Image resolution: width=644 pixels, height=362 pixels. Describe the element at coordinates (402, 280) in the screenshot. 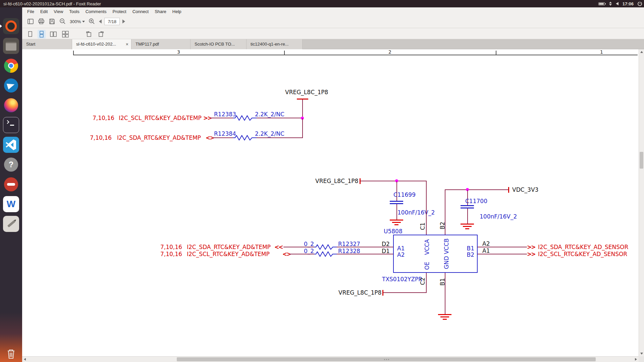

I see `ic-part-number: TXS0102YZPR` at that location.